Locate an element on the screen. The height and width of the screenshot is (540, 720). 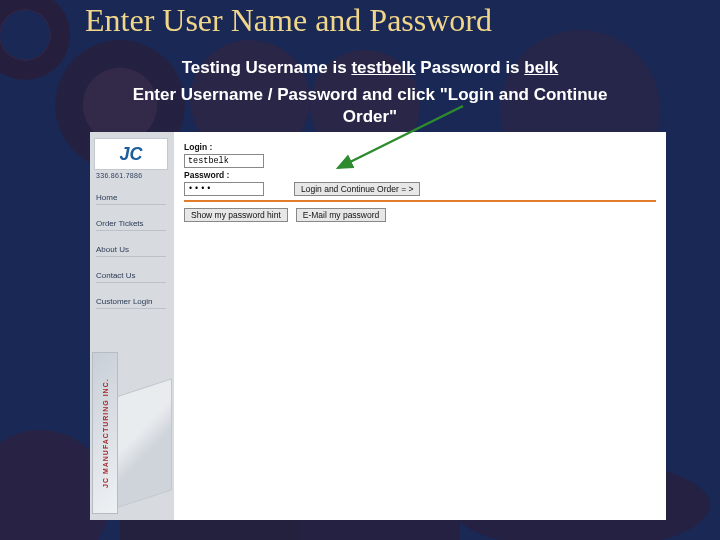
sub-username: testbelk is located at coordinates (383, 68).